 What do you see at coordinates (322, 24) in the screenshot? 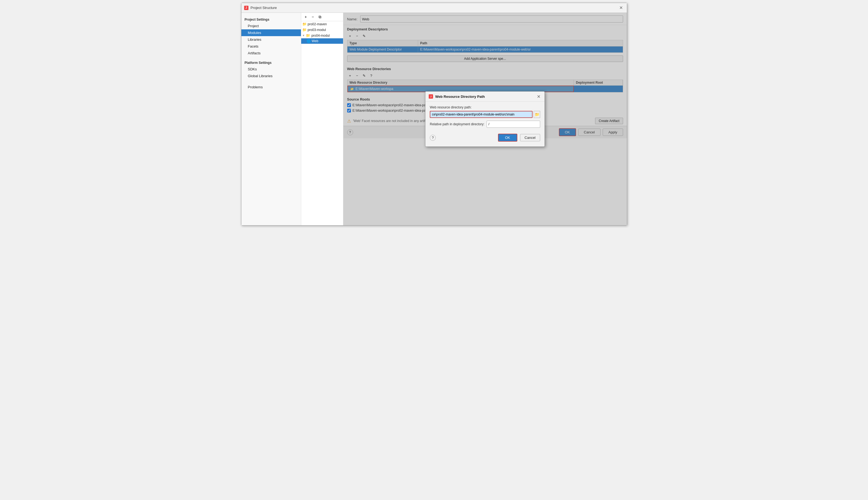
I see `tree-item-pro02: 📁 pro02-maven` at bounding box center [322, 24].